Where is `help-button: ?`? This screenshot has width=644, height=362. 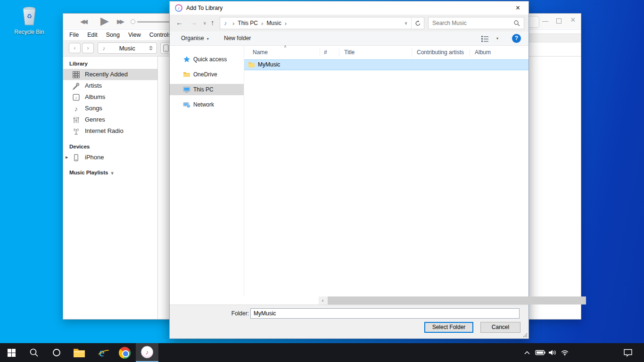
help-button: ? is located at coordinates (517, 39).